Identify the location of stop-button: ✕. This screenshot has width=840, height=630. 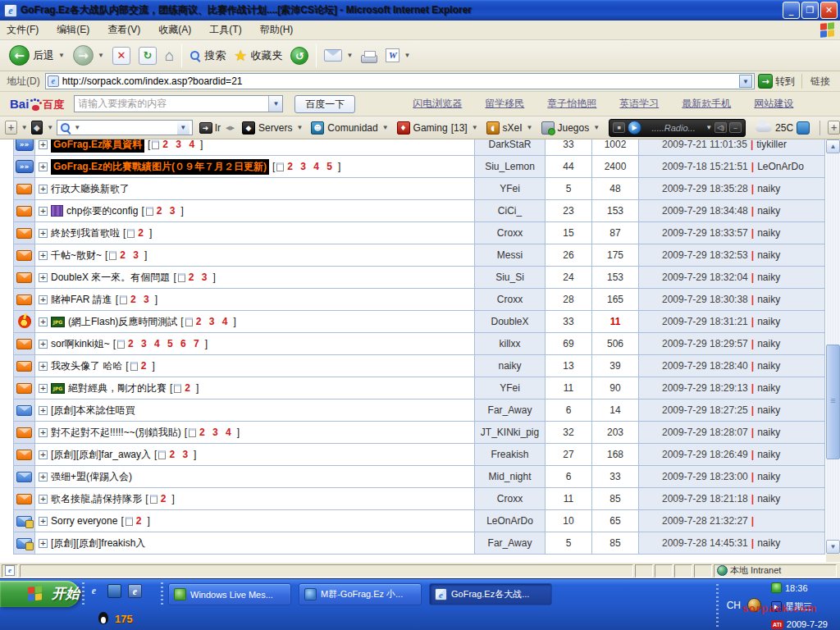
(121, 56).